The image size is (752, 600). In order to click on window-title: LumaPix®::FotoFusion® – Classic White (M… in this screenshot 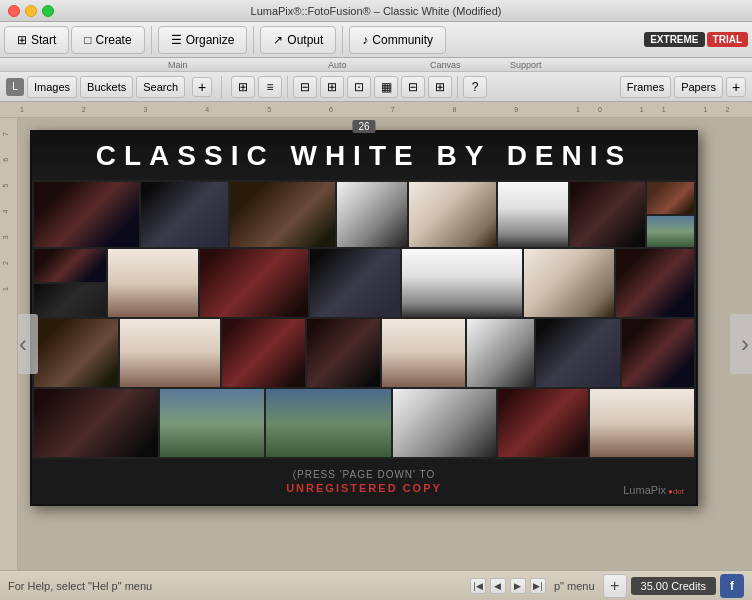, I will do `click(376, 11)`.